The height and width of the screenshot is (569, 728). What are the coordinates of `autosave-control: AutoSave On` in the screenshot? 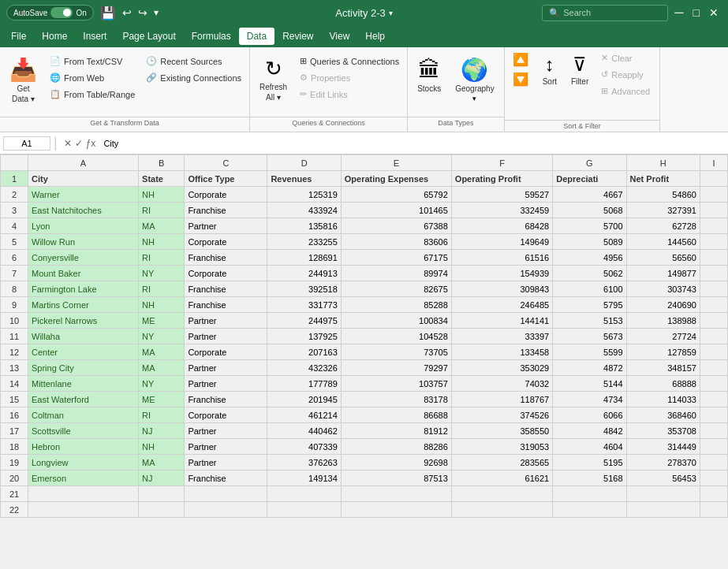 It's located at (50, 13).